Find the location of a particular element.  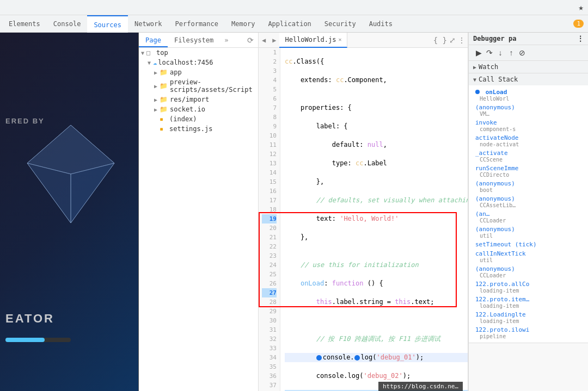

chevron-icon: ▼ is located at coordinates (143, 53).